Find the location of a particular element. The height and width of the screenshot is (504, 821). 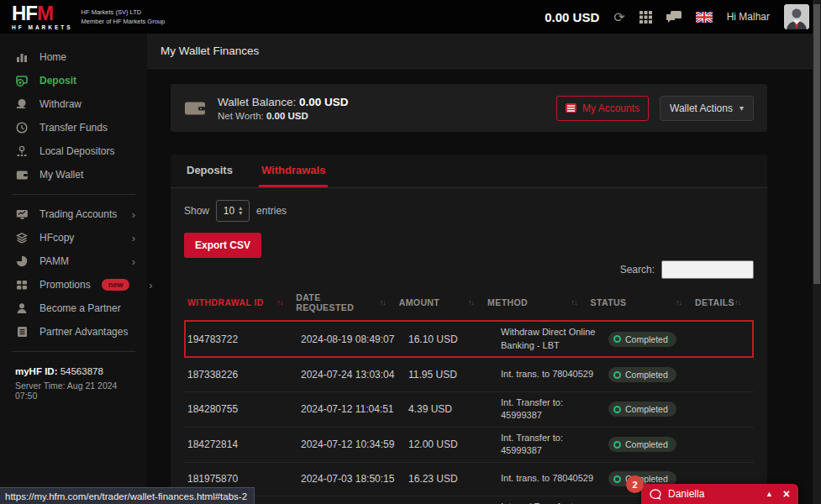

withdraw-icon is located at coordinates (22, 104).